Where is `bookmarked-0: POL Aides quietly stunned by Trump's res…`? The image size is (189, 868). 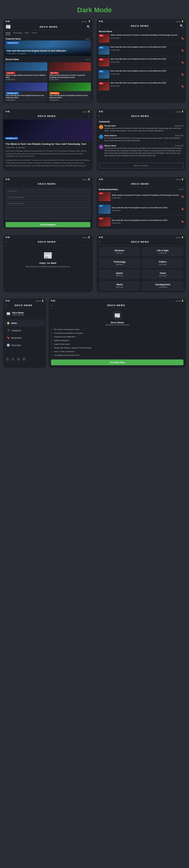
bookmarked-0: POL Aides quietly stunned by Trump's res… is located at coordinates (141, 197).